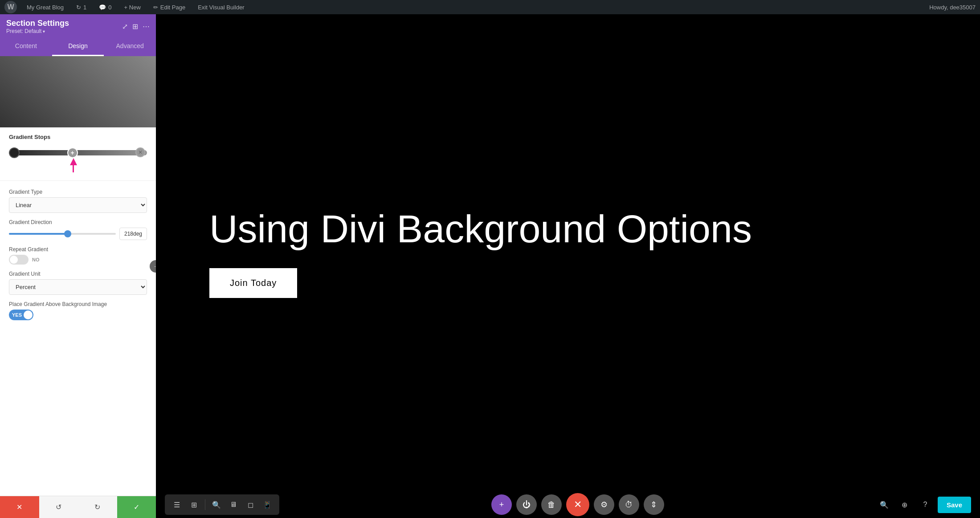 The height and width of the screenshot is (518, 980). I want to click on place-gradient-toggle: YES, so click(21, 315).